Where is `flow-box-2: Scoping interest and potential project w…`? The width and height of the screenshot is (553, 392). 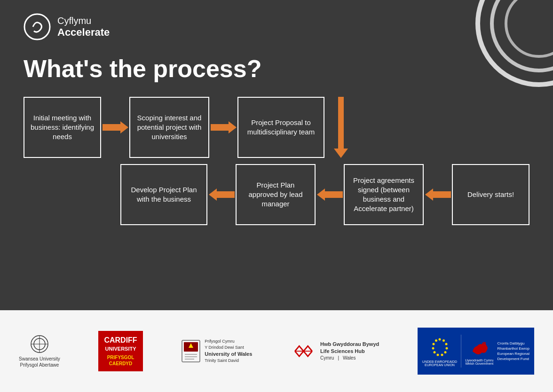 flow-box-2: Scoping interest and potential project w… is located at coordinates (169, 127).